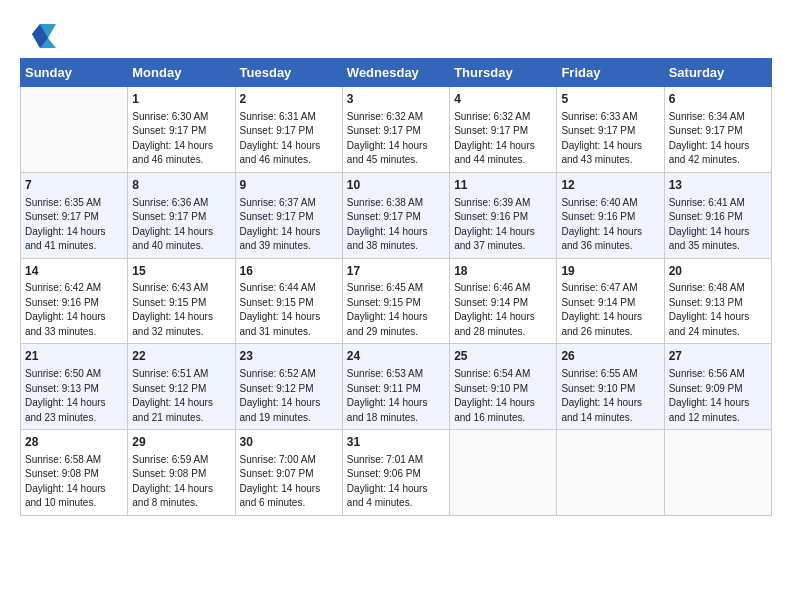  I want to click on calendar-day-cell: 22Sunrise: 6:51 AM Sunset: 9:12 PM Dayli…, so click(182, 387).